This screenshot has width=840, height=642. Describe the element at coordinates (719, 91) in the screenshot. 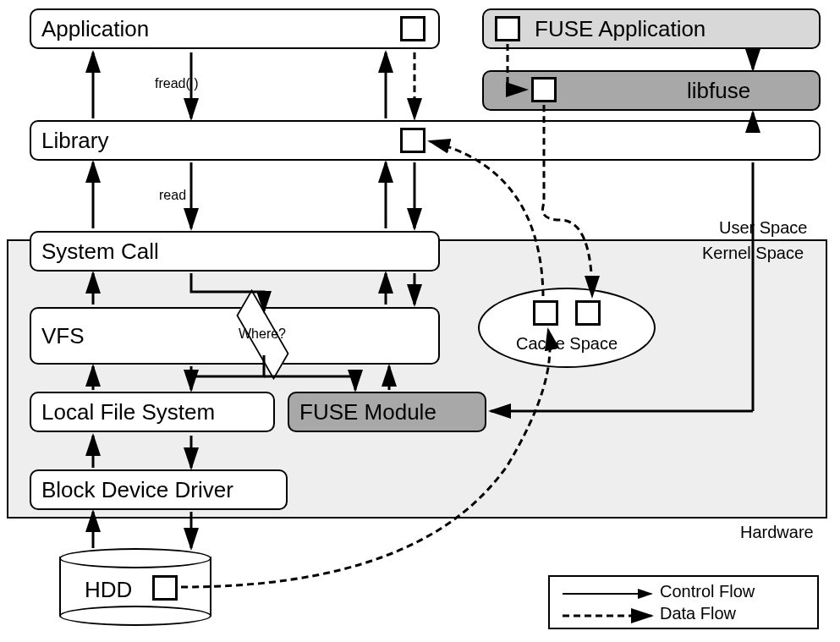

I see `label-libfuse: libfuse` at that location.